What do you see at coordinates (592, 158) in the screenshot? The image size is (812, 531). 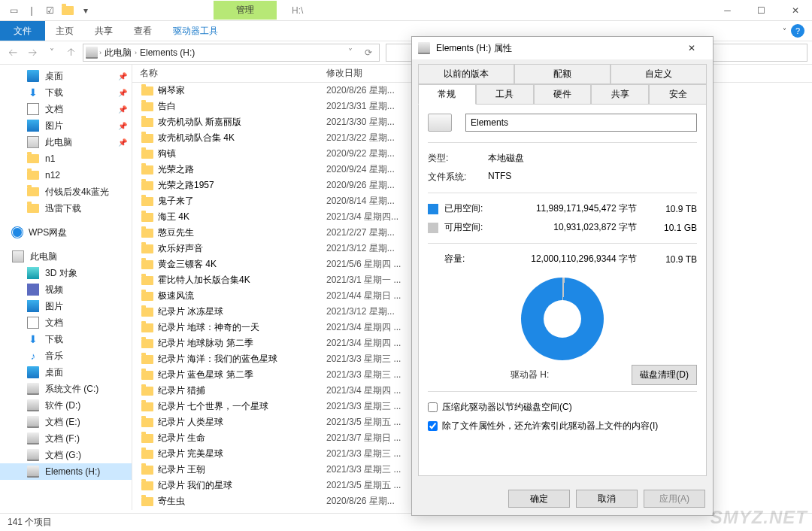 I see `type-value: 本地磁盘` at bounding box center [592, 158].